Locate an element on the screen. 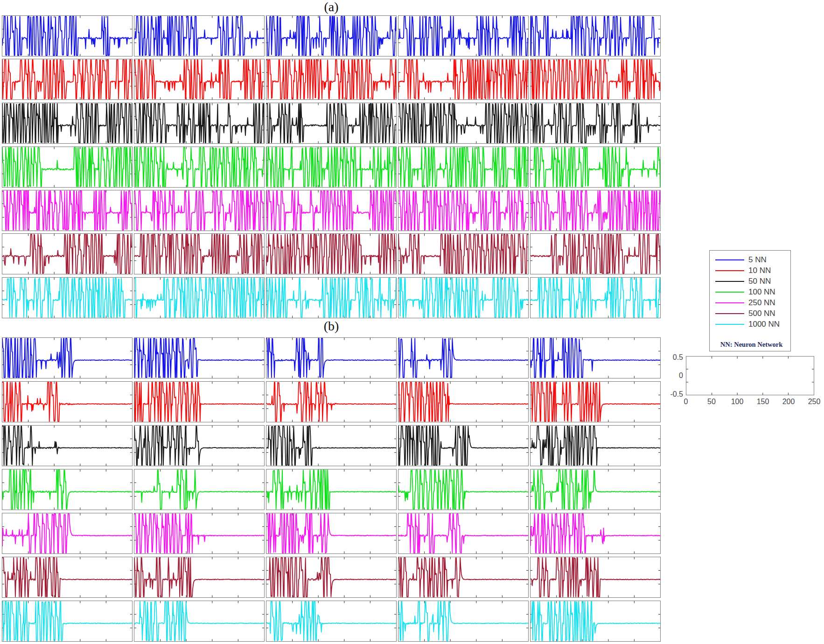 The width and height of the screenshot is (824, 644). subplot-a-row3-col4 is located at coordinates (463, 123).